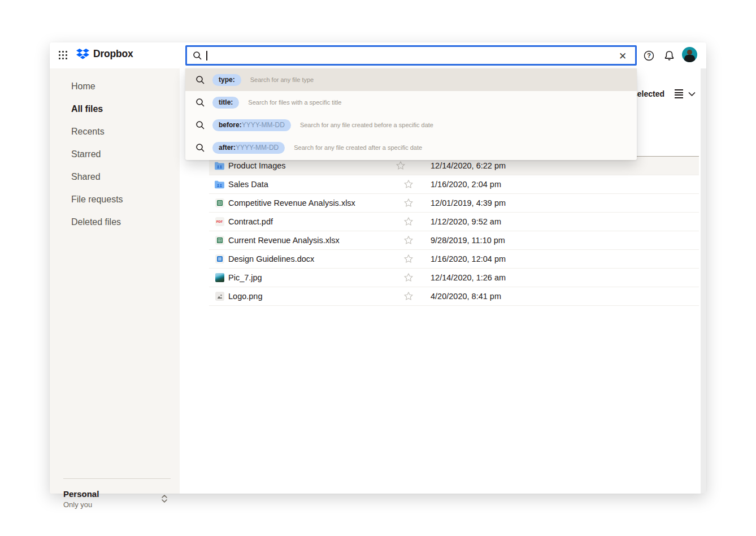 The height and width of the screenshot is (536, 756). What do you see at coordinates (454, 296) in the screenshot?
I see `table-row: Logo.png 4/20/2020, 8:41 pm` at bounding box center [454, 296].